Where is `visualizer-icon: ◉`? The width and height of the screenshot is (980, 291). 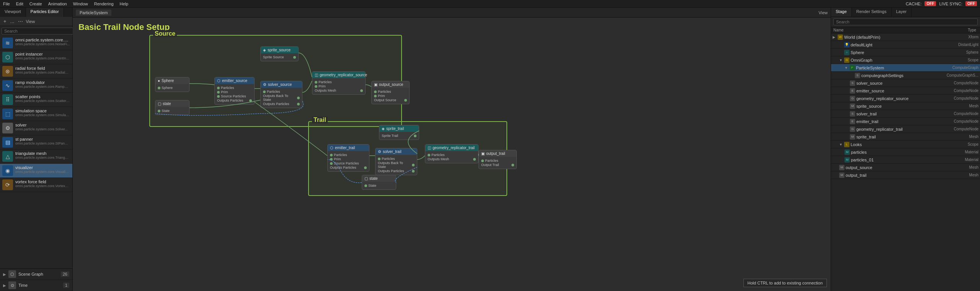
visualizer-icon: ◉ is located at coordinates (8, 171).